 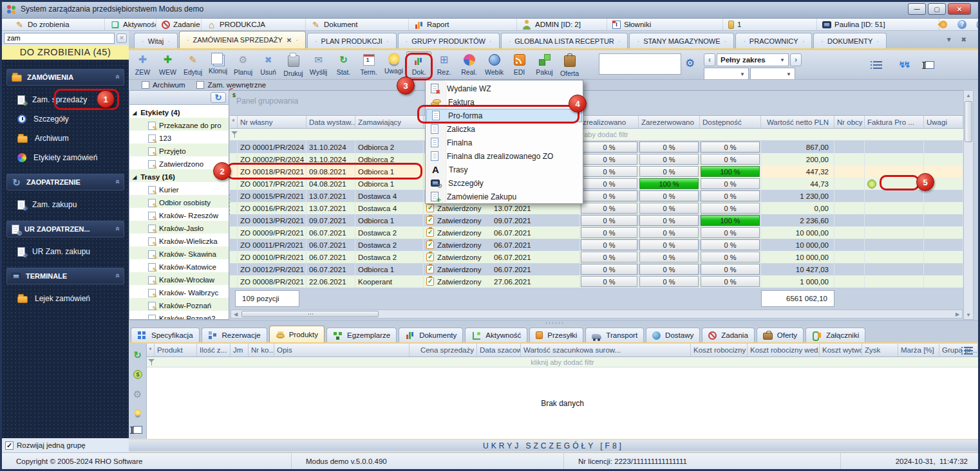 What do you see at coordinates (919, 350) in the screenshot?
I see `details-column-header: Marża [%]` at bounding box center [919, 350].